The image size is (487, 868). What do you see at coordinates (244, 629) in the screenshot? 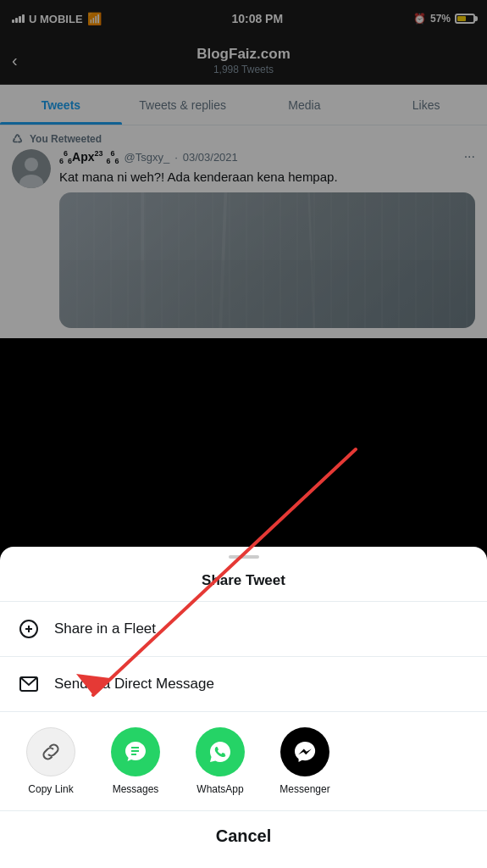
I see `share-fleet-item: Share in a Fleet` at bounding box center [244, 629].